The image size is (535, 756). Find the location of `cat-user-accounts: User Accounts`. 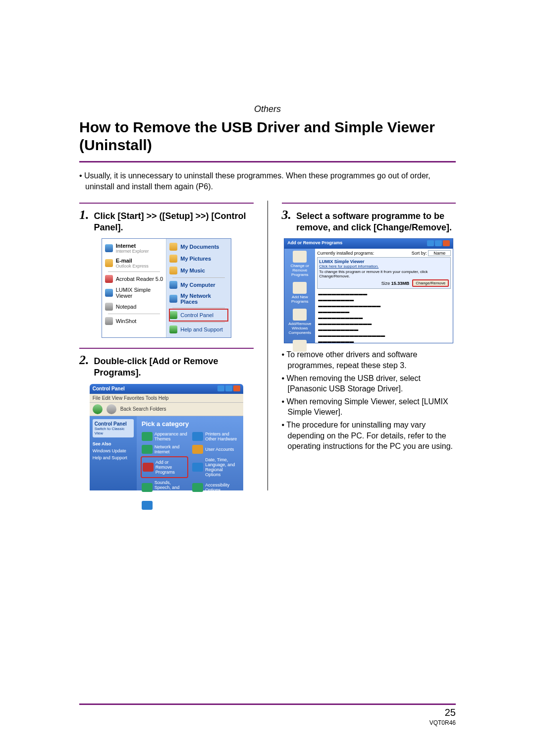

cat-user-accounts: User Accounts is located at coordinates (215, 449).